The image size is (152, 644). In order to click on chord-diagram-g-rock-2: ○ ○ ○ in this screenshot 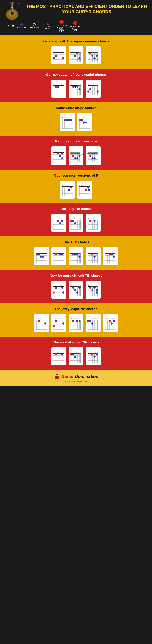, I will do `click(93, 90)`.